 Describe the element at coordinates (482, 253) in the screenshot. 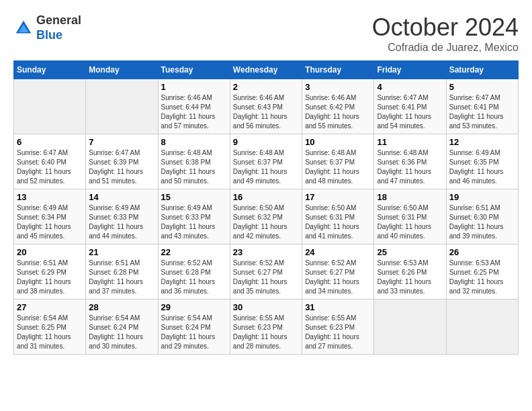

I see `day-number: 26` at that location.